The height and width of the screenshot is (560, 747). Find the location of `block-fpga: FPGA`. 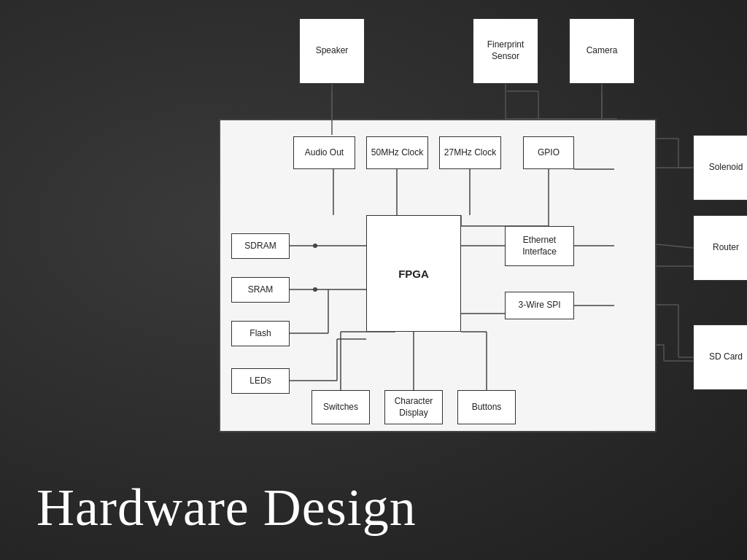

block-fpga: FPGA is located at coordinates (414, 273).